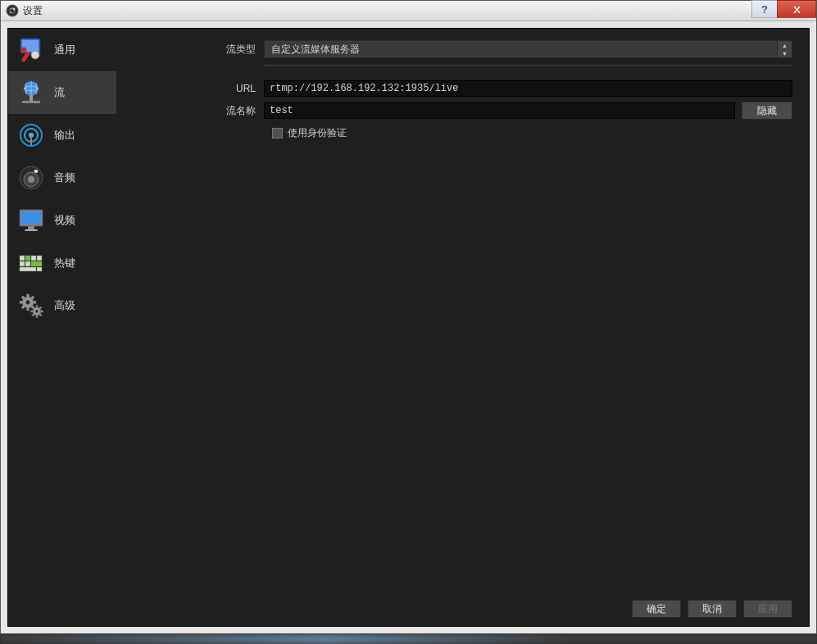 Image resolution: width=817 pixels, height=644 pixels. What do you see at coordinates (65, 263) in the screenshot?
I see `sidebar-item-label: 热键` at bounding box center [65, 263].